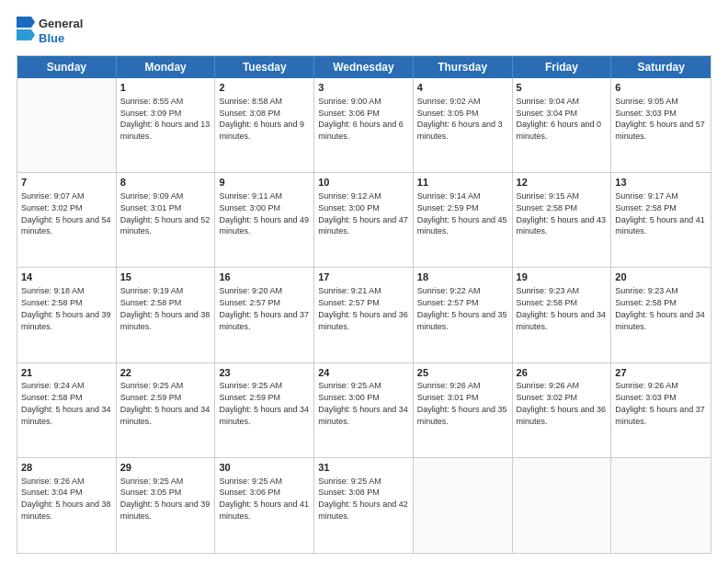 The width and height of the screenshot is (728, 563). Describe the element at coordinates (363, 403) in the screenshot. I see `cell-info: Sunrise: 9:25 AMSunset: 3:00 PMDaylight:…` at that location.